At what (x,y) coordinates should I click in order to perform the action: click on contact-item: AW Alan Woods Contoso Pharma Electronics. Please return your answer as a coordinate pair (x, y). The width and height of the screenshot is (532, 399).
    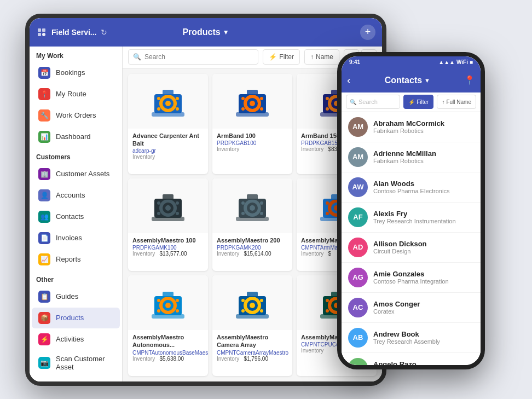
    Looking at the image, I should click on (411, 187).